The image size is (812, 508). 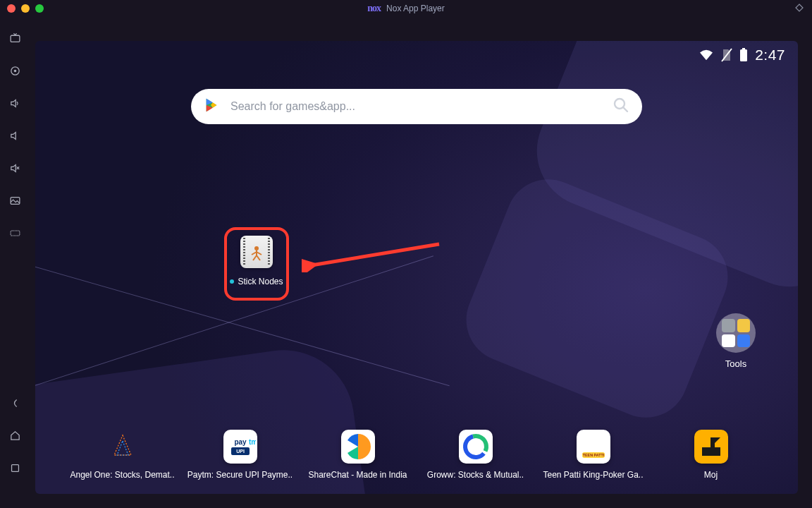 I want to click on android-status-bar: 2:47, so click(x=742, y=55).